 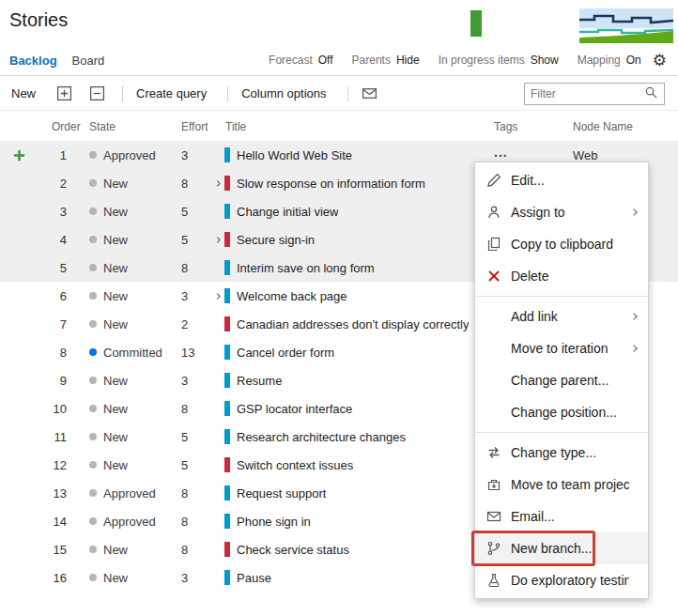 I want to click on menu-item-label: New branch..., so click(x=570, y=548).